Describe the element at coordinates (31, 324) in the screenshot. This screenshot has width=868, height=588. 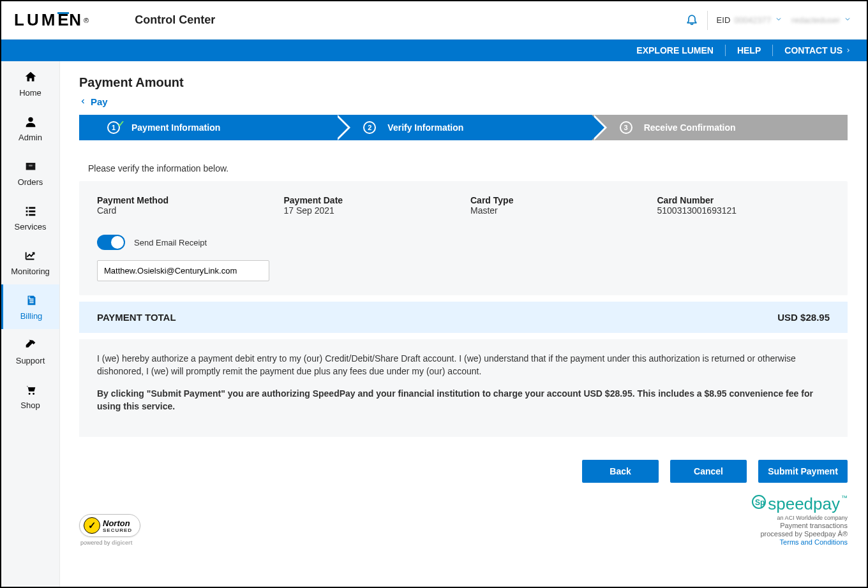
I see `sidebar: Home Admin Orders Services Monitoring $ …` at that location.